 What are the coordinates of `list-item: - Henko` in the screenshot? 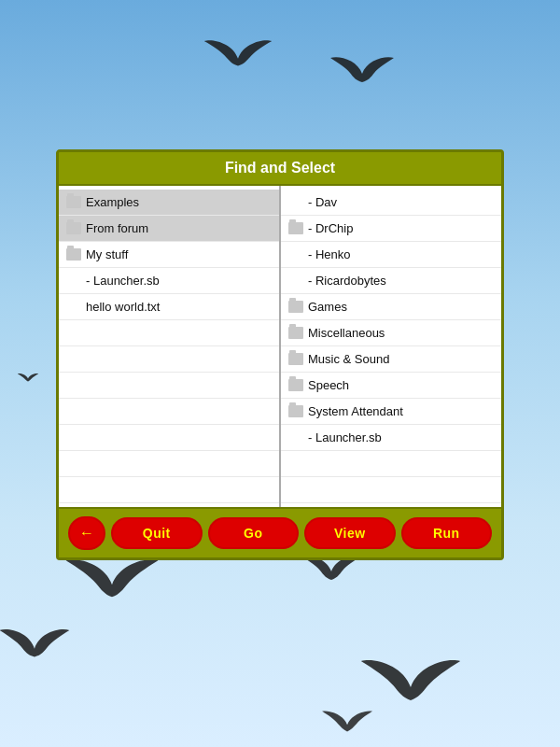 It's located at (391, 255).